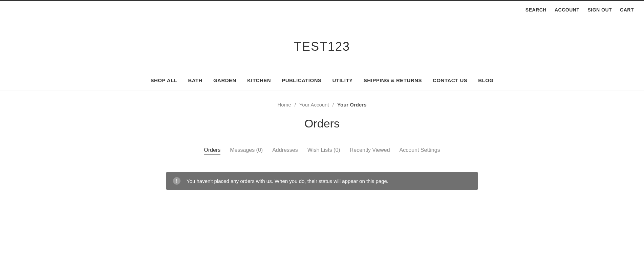 Image resolution: width=644 pixels, height=260 pixels. What do you see at coordinates (627, 10) in the screenshot?
I see `cart-link: CART` at bounding box center [627, 10].